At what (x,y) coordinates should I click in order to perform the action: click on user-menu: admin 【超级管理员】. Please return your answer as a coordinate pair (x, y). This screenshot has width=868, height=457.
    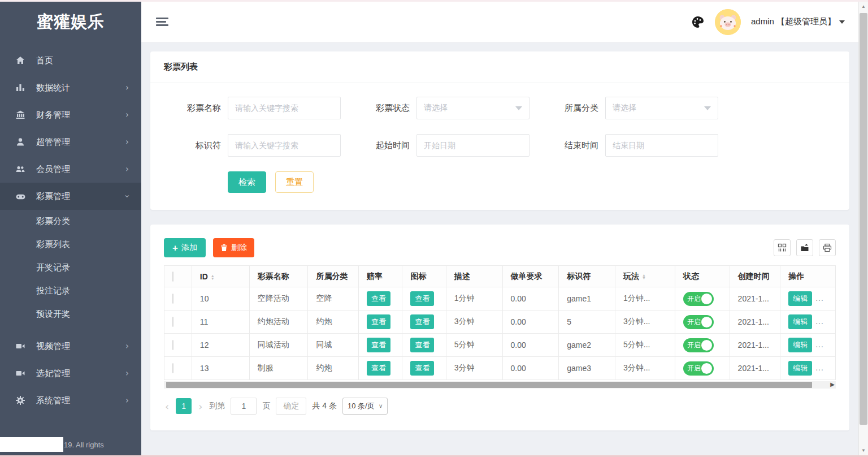
    Looking at the image, I should click on (798, 21).